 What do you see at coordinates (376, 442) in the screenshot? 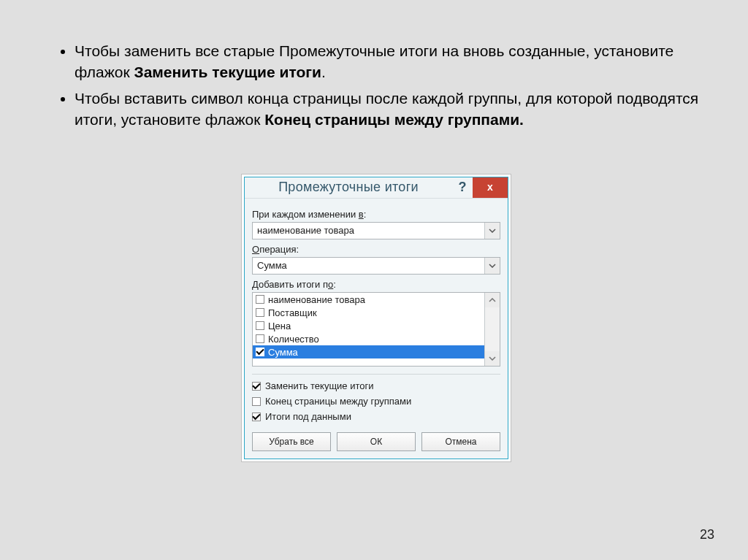
I see `button-row: Убрать все ОК Отмена` at bounding box center [376, 442].